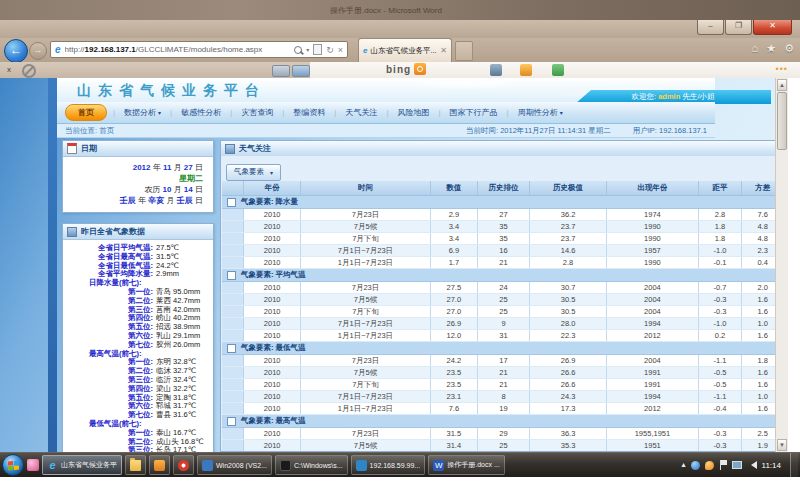 This screenshot has height=500, width=800. Describe the element at coordinates (526, 70) in the screenshot. I see `sparkle-icon` at that location.